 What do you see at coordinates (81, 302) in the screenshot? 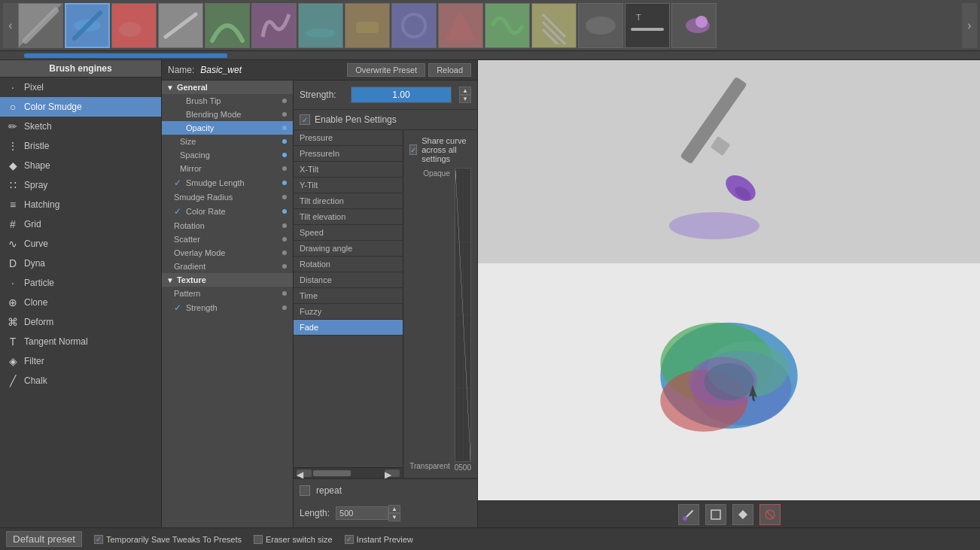
I see `sidebar-item-clone: ⊕ Clone` at bounding box center [81, 302].